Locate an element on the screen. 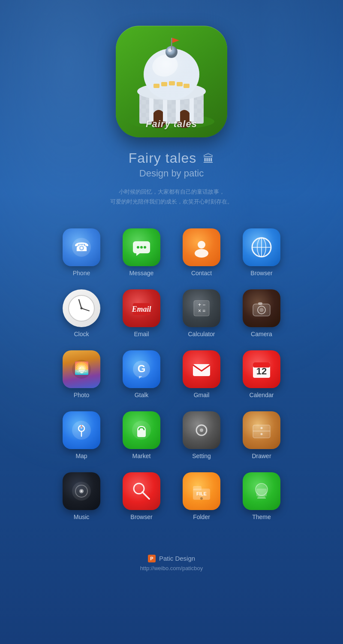 The height and width of the screenshot is (644, 343). designer-credit: Design by patic is located at coordinates (172, 173).